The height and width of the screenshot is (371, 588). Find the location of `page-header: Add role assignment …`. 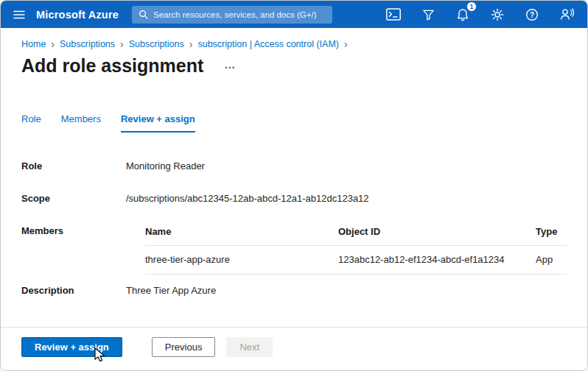

page-header: Add role assignment … is located at coordinates (294, 63).